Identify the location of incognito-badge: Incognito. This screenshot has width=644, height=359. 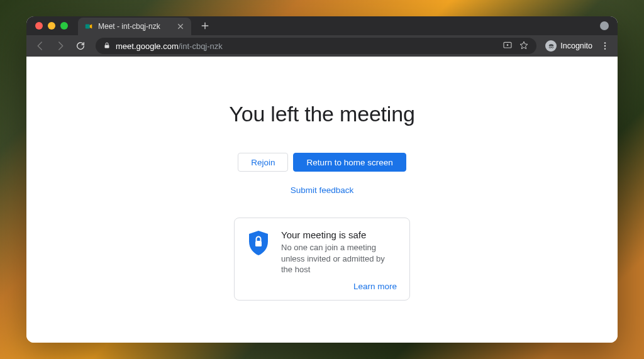
(569, 46).